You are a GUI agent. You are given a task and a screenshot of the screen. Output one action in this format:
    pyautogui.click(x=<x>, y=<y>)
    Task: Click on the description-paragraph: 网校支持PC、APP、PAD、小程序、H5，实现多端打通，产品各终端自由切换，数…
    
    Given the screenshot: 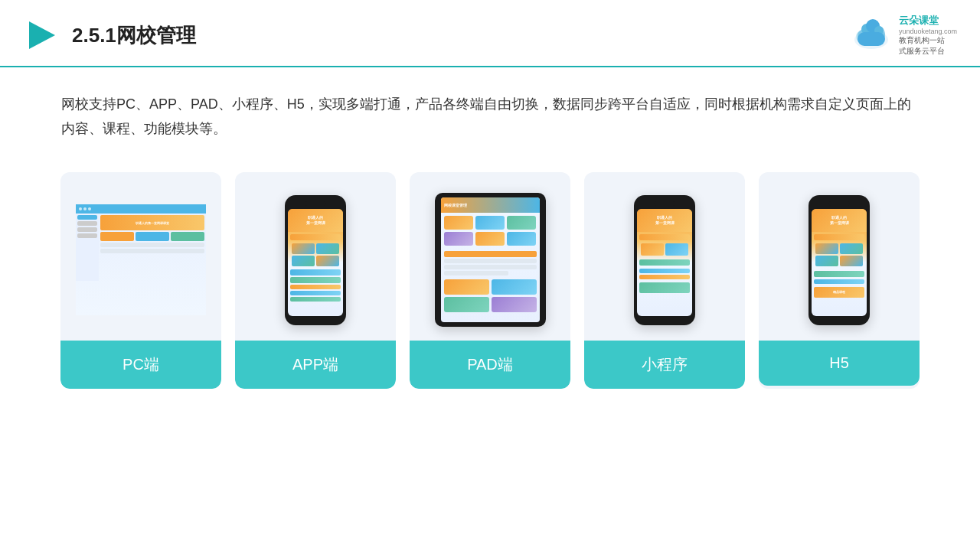 What is the action you would take?
    pyautogui.click(x=490, y=116)
    